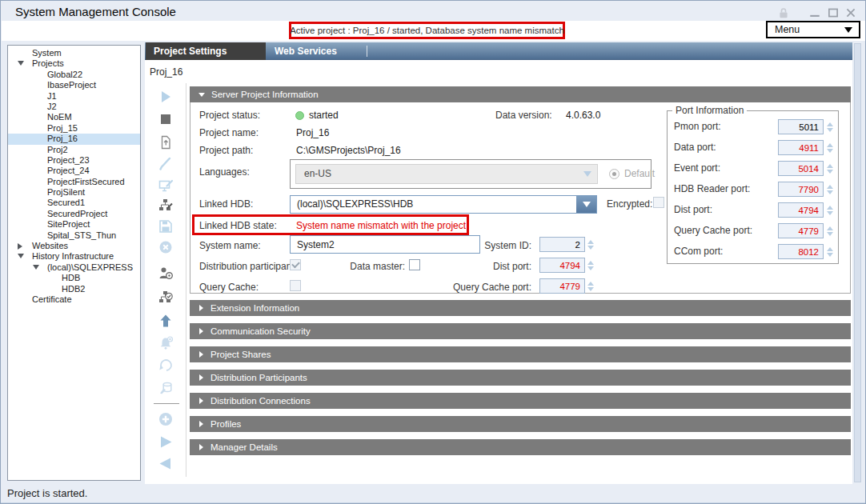 The width and height of the screenshot is (866, 504). Describe the element at coordinates (166, 365) in the screenshot. I see `cleanup-icon` at that location.